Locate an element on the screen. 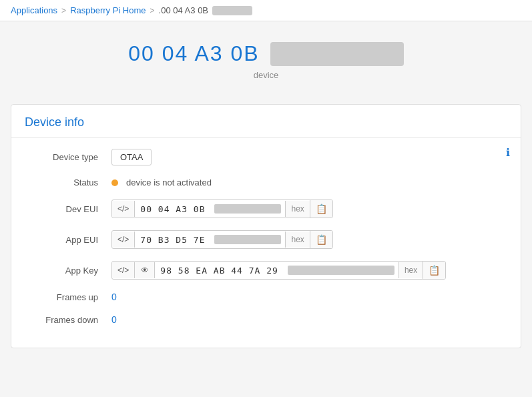  breadcrumb: Applications > Raspberry Pi Home > .00 0… is located at coordinates (266, 11).